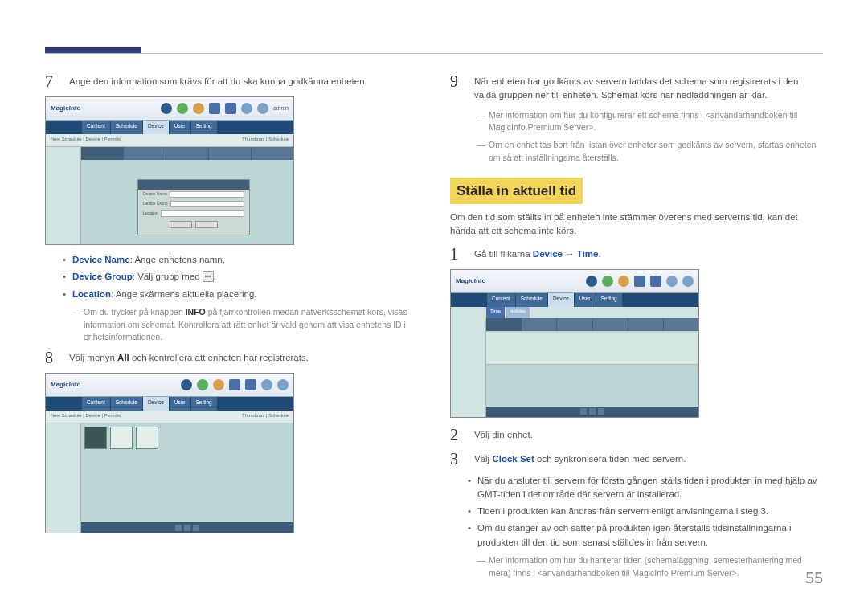 The width and height of the screenshot is (868, 613). I want to click on bullet-text: När du ansluter till servern för första …, so click(650, 488).